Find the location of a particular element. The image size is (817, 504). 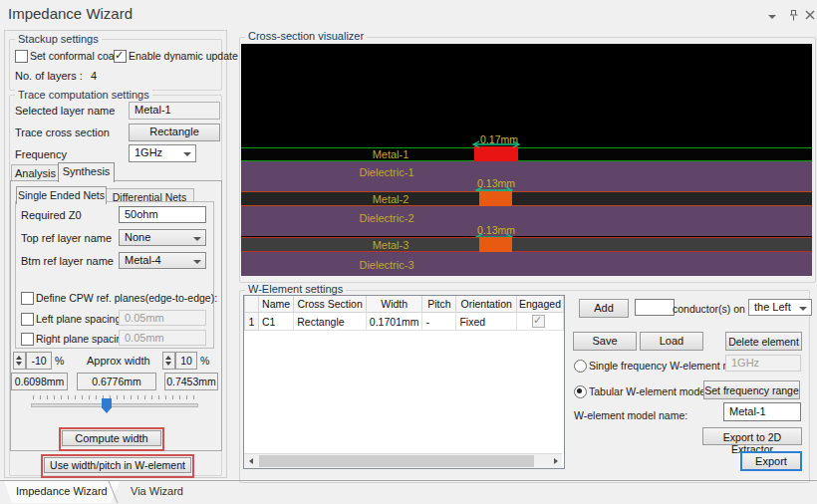

scroll-left-icon is located at coordinates (251, 461).